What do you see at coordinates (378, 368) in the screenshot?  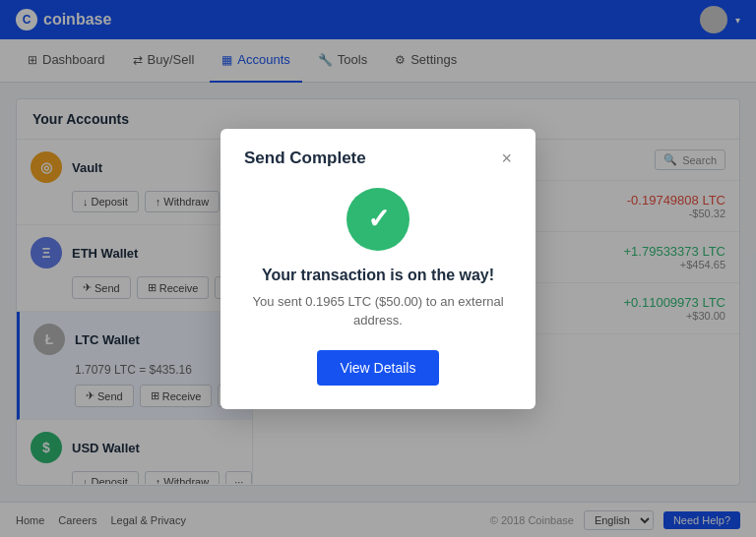 I see `view-details-button: View Details` at bounding box center [378, 368].